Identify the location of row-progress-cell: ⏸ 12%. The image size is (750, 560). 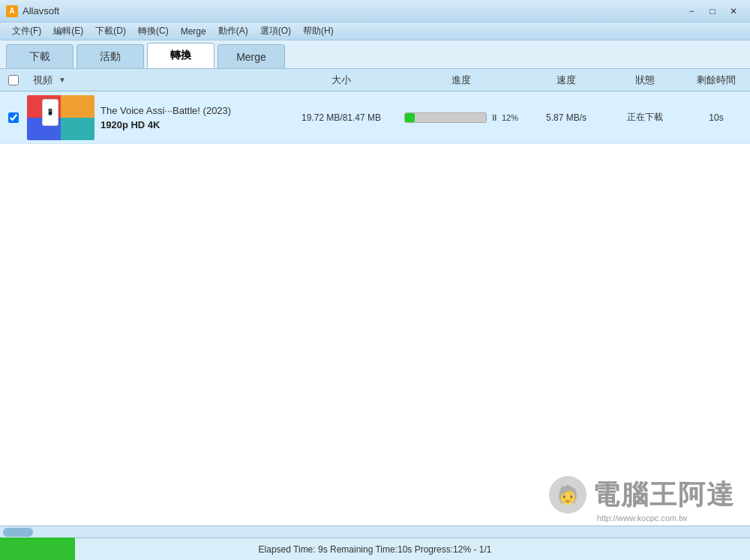
(461, 118).